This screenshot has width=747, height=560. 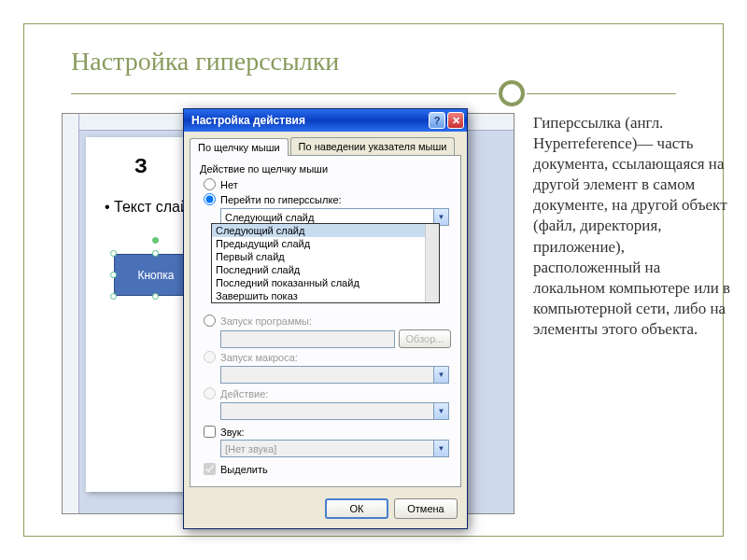 What do you see at coordinates (325, 283) in the screenshot?
I see `dropdown-option: Последний показанный слайд` at bounding box center [325, 283].